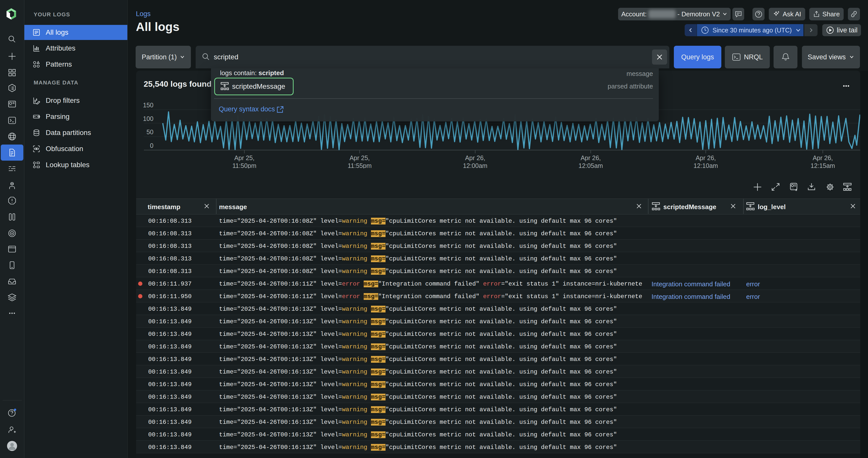 The width and height of the screenshot is (868, 458). Describe the element at coordinates (150, 132) in the screenshot. I see `svg-text: 50` at that location.